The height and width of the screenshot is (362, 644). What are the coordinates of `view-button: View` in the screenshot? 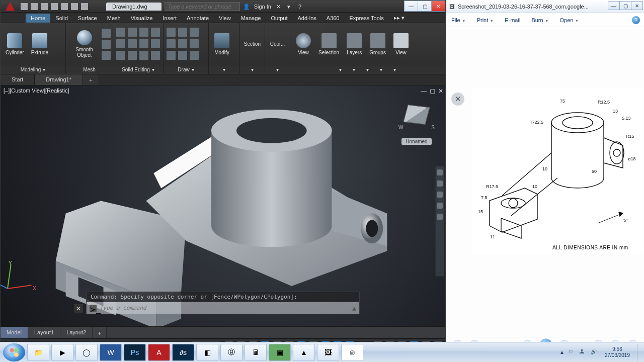 It's located at (303, 44).